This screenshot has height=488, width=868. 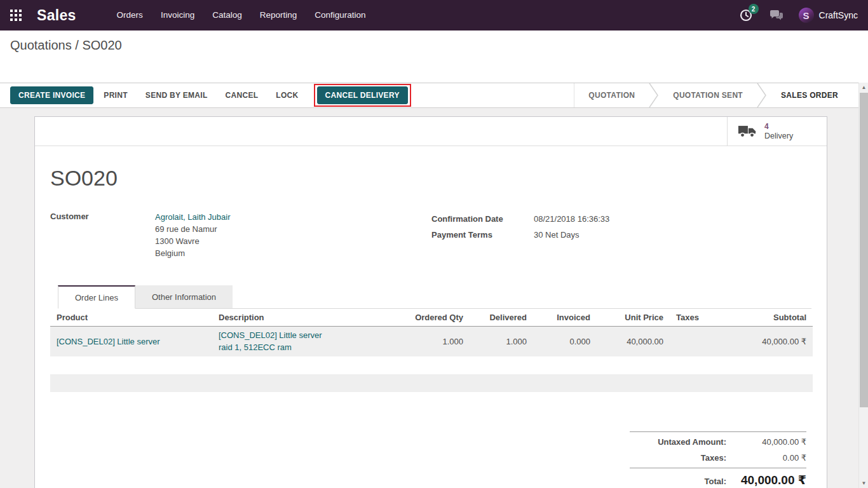 What do you see at coordinates (863, 285) in the screenshot?
I see `vertical-scrollbar: ▲ ▼` at bounding box center [863, 285].